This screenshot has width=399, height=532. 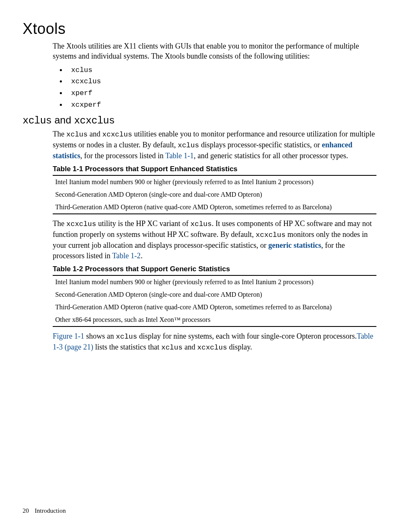 I want to click on page-number: 20, so click(x=26, y=511).